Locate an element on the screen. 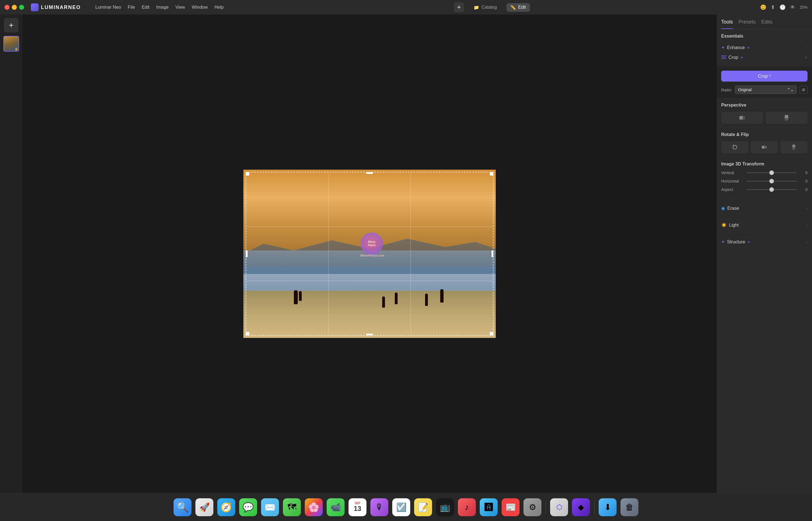 This screenshot has height=521, width=812. dock-darkroom: ◆ is located at coordinates (581, 507).